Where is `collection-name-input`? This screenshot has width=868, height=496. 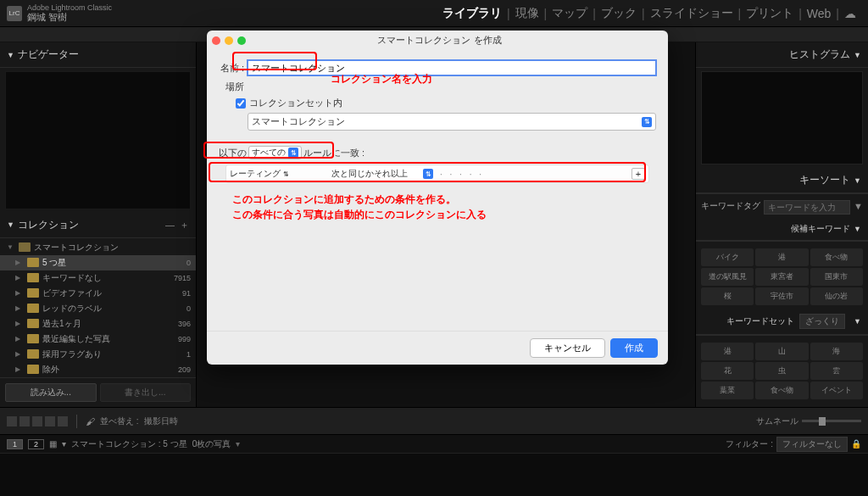
collection-name-input is located at coordinates (452, 68).